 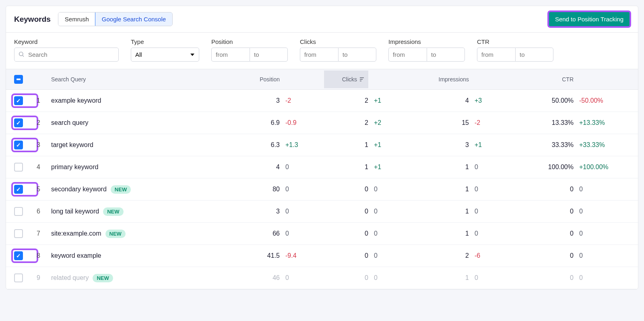 What do you see at coordinates (252, 145) in the screenshot?
I see `position-value: 6.3` at bounding box center [252, 145].